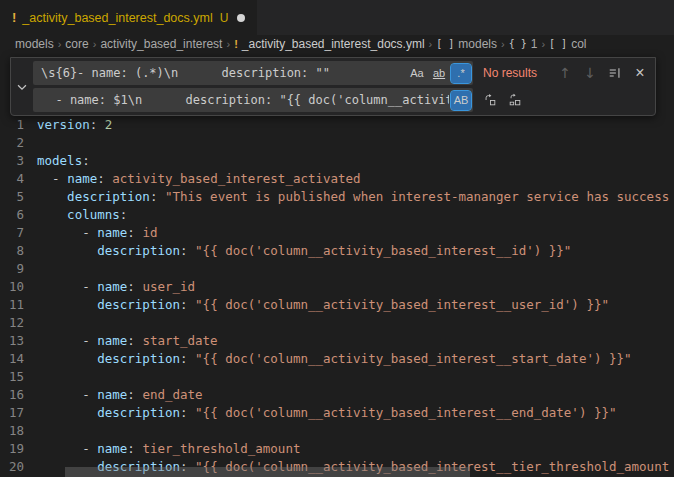  Describe the element at coordinates (337, 449) in the screenshot. I see `code-line-19: 19 - name: tier_threshold_amount` at that location.